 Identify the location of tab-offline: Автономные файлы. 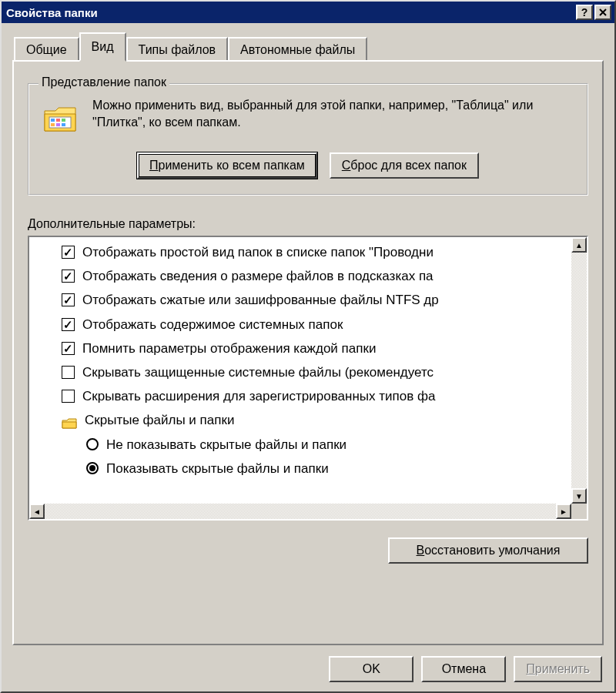
(297, 49).